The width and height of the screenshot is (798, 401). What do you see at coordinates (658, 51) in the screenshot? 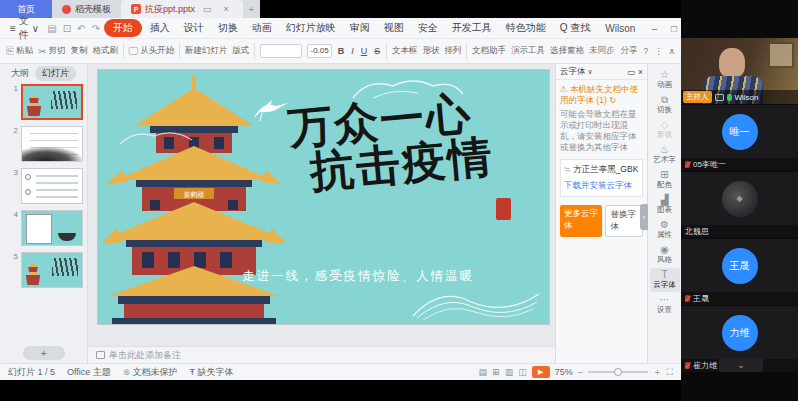
I see `more-icon: ⋮` at bounding box center [658, 51].